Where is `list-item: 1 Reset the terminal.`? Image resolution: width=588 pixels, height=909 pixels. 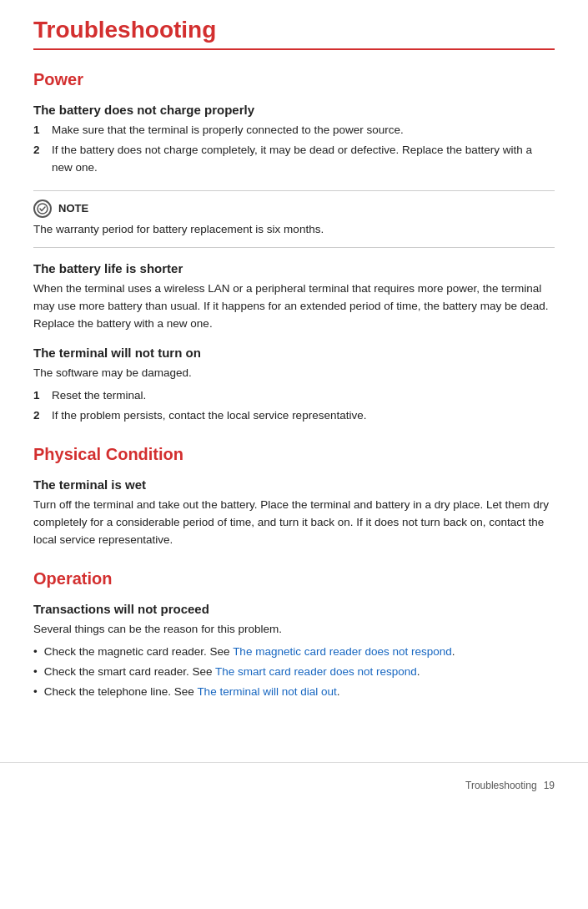
list-item: 1 Reset the terminal. is located at coordinates (294, 396).